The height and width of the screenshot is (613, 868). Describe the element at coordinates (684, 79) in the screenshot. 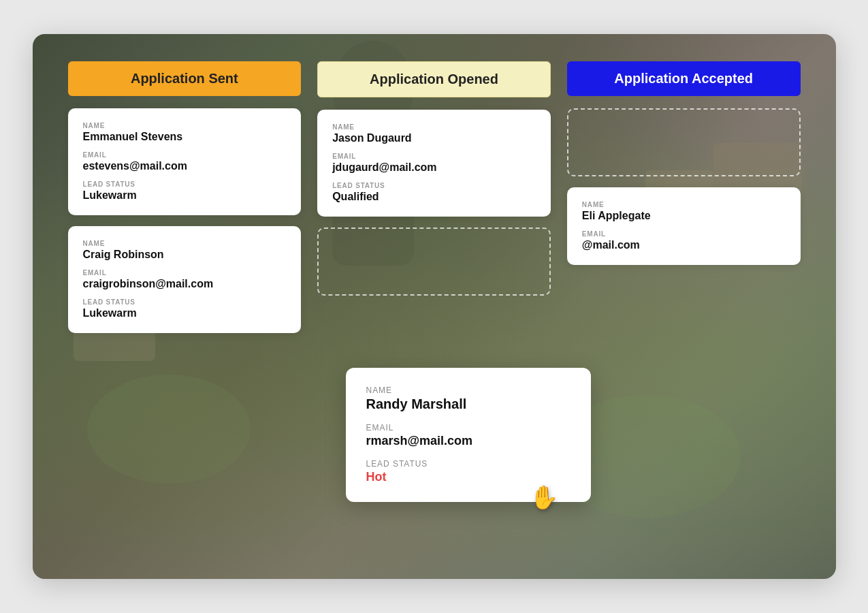

I see `header-accepted: Application Accepted` at that location.